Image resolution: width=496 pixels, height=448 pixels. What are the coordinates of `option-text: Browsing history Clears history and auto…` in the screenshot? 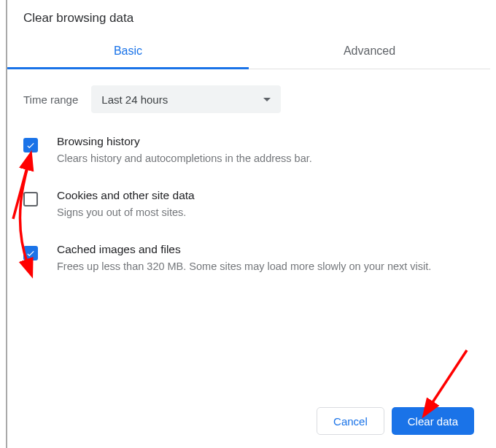 It's located at (185, 151).